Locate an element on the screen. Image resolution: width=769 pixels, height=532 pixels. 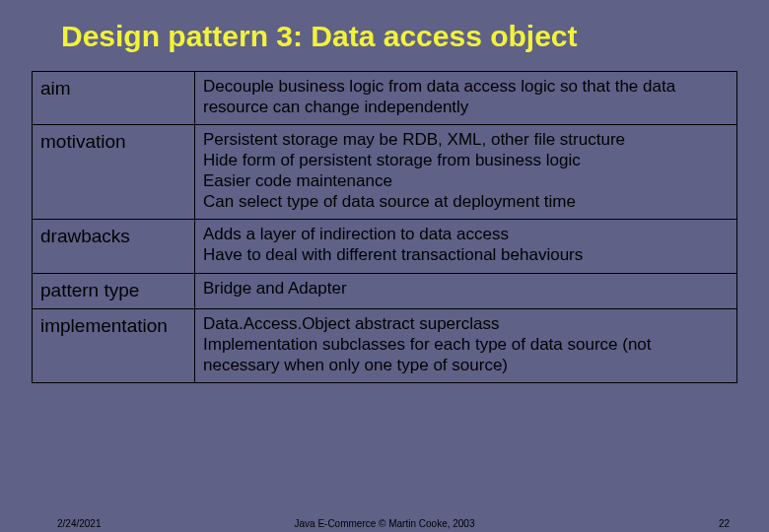
table-row: drawbacks Adds a layer of indirection to… is located at coordinates (384, 246).